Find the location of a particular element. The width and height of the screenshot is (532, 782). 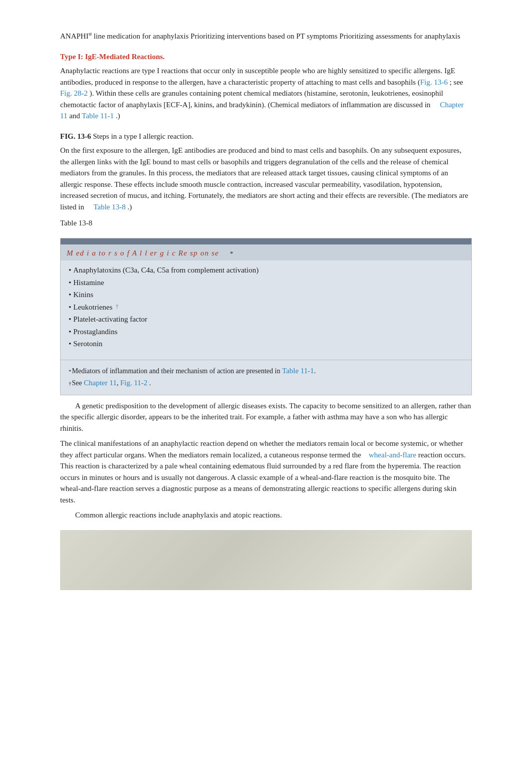

footnote1-text: Mediators of inflammation and their mech… is located at coordinates (176, 371).